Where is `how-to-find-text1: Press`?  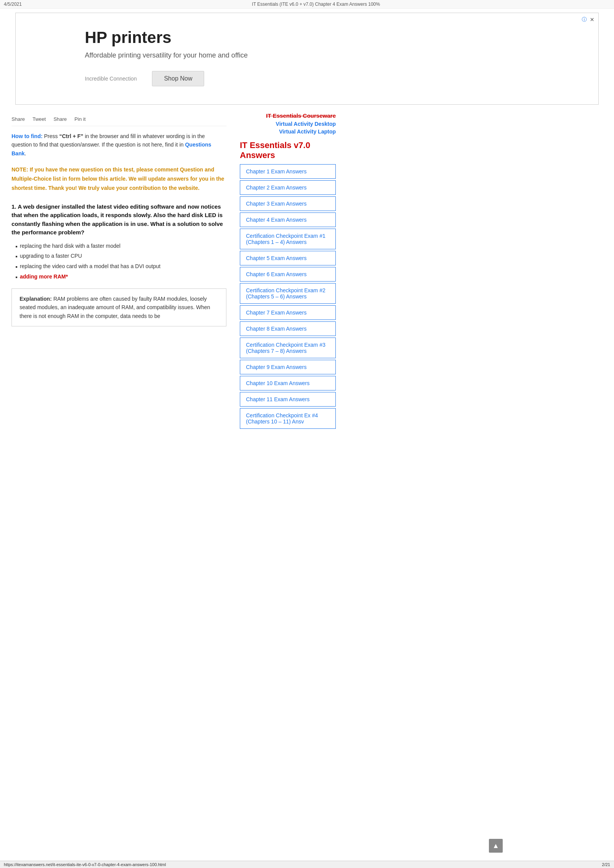 how-to-find-text1: Press is located at coordinates (51, 136).